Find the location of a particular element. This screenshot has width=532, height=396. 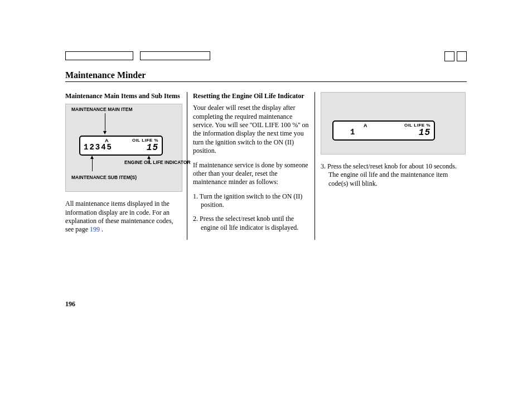

col1-paragraph: All maintenance items displayed in the i… is located at coordinates (124, 216).